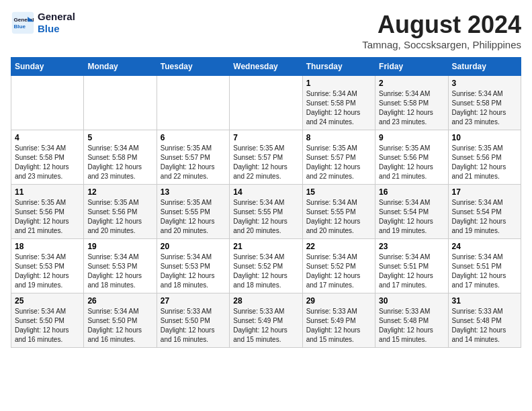  Describe the element at coordinates (266, 301) in the screenshot. I see `day-number: 28` at that location.